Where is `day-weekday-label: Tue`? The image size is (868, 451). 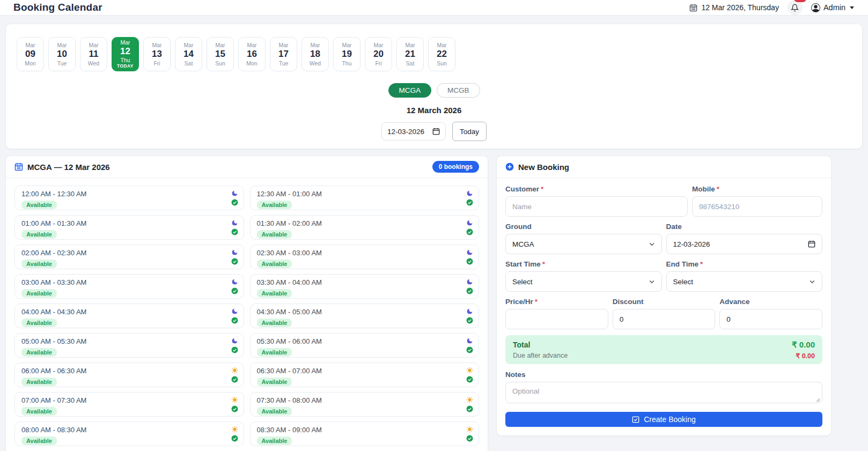
day-weekday-label: Tue is located at coordinates (62, 63).